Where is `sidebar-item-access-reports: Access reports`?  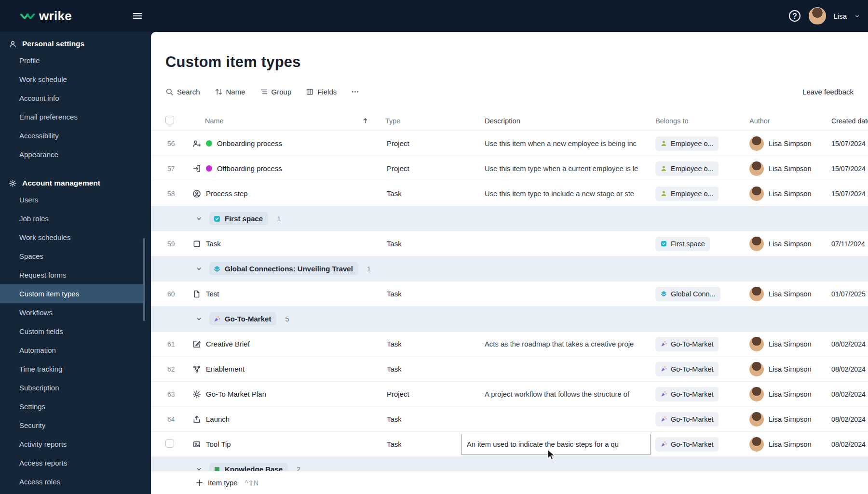 sidebar-item-access-reports: Access reports is located at coordinates (71, 463).